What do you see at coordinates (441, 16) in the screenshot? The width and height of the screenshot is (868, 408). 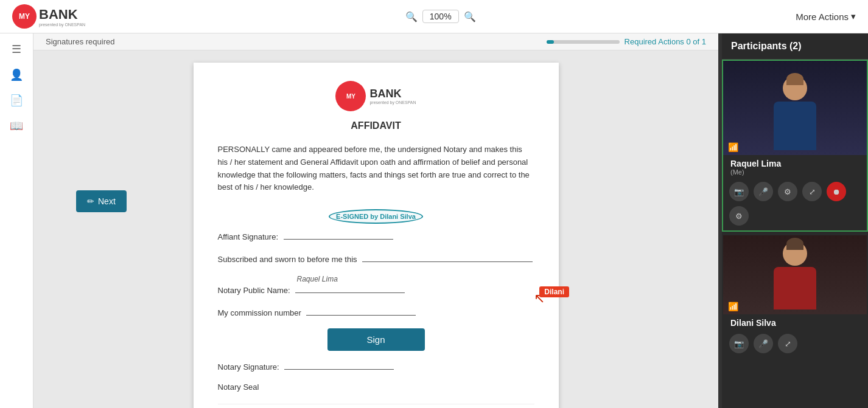 I see `header-center: 🔍 🔍` at bounding box center [441, 16].